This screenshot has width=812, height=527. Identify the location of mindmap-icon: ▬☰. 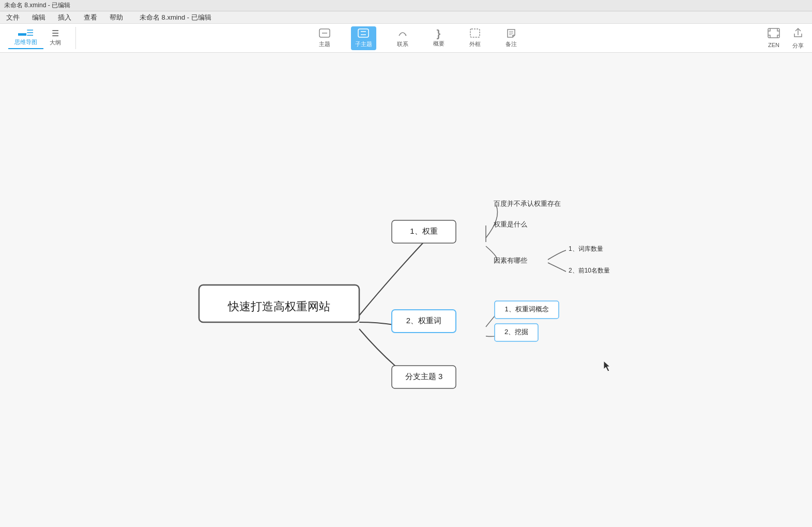
(26, 33).